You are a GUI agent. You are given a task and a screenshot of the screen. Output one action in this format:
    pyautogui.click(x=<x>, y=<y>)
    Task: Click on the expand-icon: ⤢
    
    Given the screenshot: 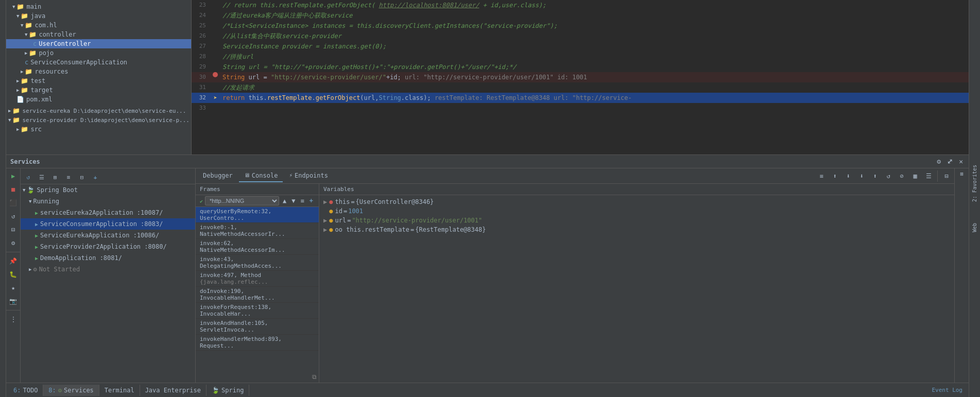 What is the action you would take?
    pyautogui.click(x=950, y=162)
    